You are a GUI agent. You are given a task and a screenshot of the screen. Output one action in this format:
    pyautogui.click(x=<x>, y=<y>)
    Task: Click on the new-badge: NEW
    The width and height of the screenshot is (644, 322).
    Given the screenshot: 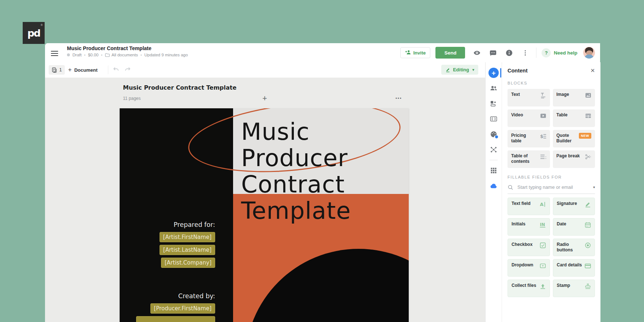 What is the action you would take?
    pyautogui.click(x=585, y=136)
    